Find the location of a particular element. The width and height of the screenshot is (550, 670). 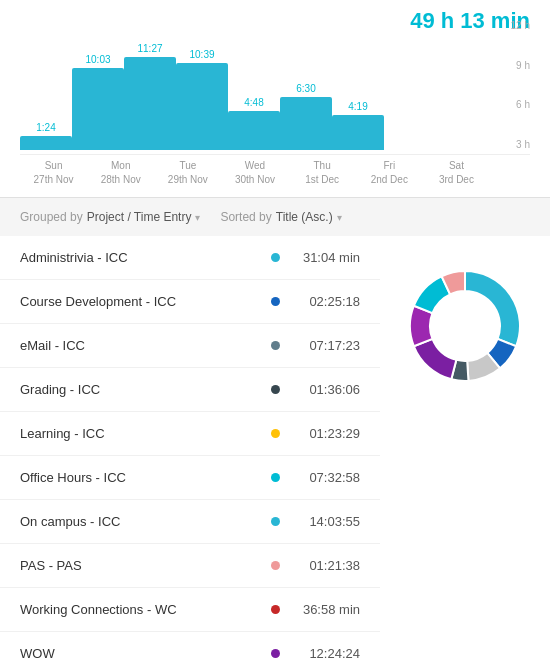

bar-group: 10:03 is located at coordinates (98, 85).